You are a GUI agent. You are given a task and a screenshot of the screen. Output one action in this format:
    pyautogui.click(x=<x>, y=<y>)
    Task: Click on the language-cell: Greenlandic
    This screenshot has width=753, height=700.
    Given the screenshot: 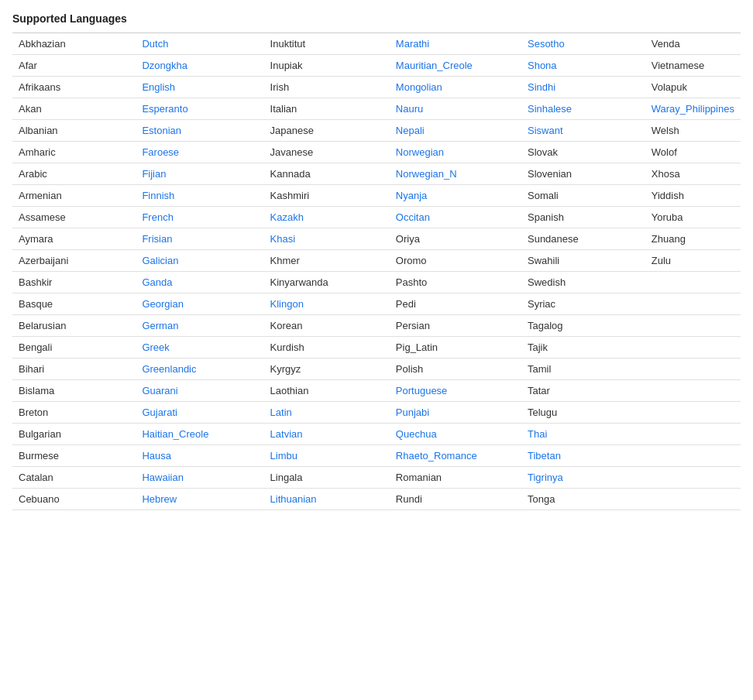 What is the action you would take?
    pyautogui.click(x=200, y=369)
    